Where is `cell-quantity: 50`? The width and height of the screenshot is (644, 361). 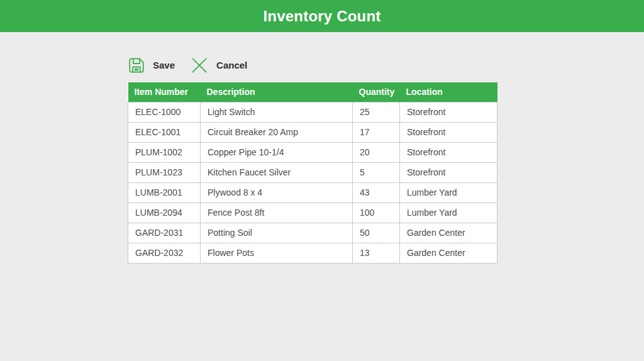
cell-quantity: 50 is located at coordinates (376, 233).